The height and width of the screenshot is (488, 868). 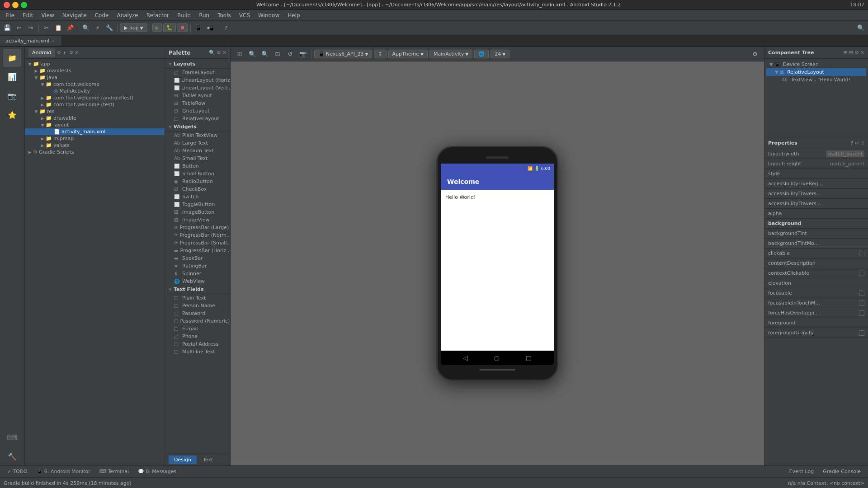 What do you see at coordinates (19, 28) in the screenshot?
I see `toolbar-btn-2: ↩` at bounding box center [19, 28].